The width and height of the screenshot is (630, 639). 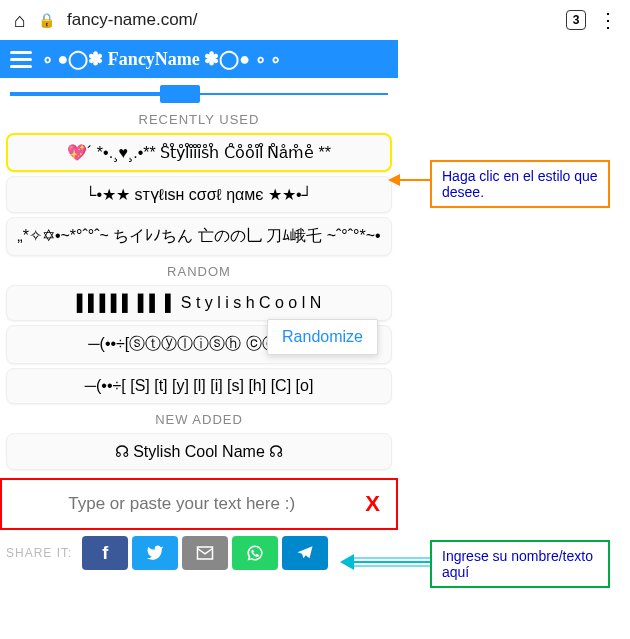 What do you see at coordinates (199, 504) in the screenshot?
I see `text-input-row: X` at bounding box center [199, 504].